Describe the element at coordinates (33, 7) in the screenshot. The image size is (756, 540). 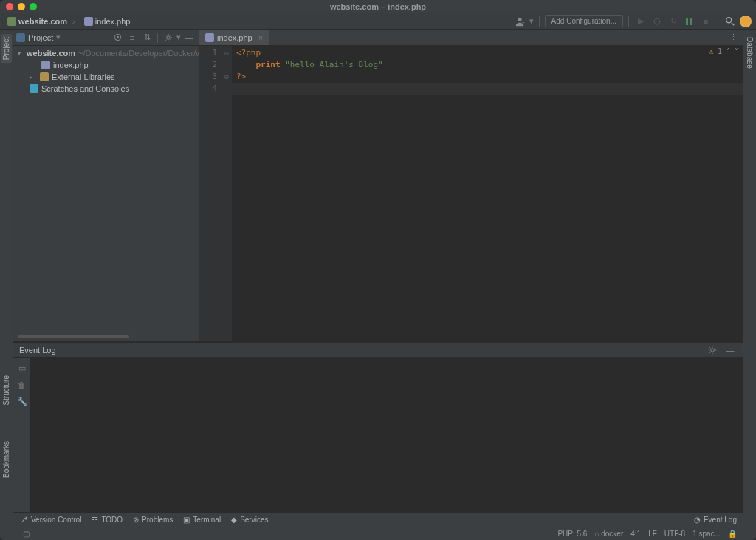
I see `maximize-window-button` at that location.